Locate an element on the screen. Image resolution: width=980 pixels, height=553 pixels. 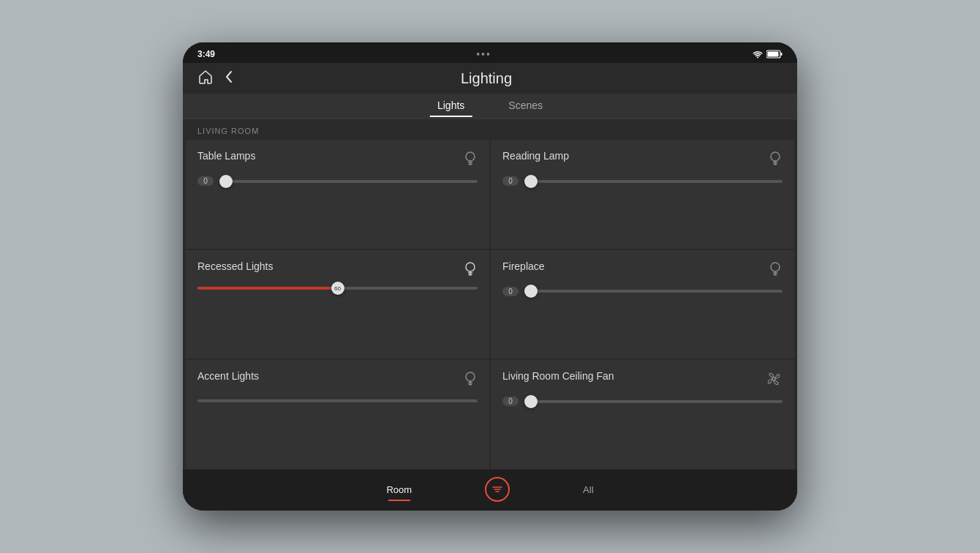
slider-row-accent-lights is located at coordinates (338, 399).